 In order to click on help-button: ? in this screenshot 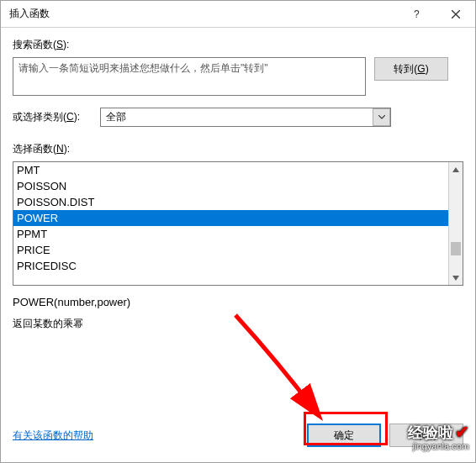, I will do `click(417, 13)`.